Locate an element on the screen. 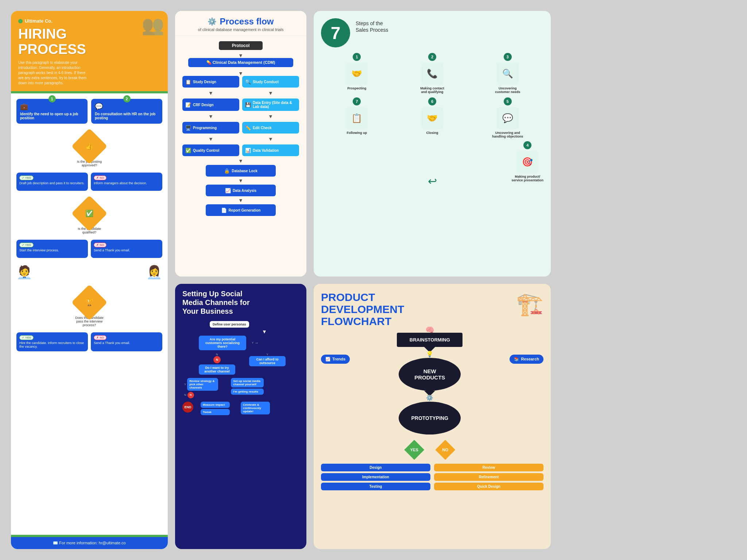 This screenshot has width=747, height=560. cdm-label: Clinical Data Management (CDM) is located at coordinates (244, 62).